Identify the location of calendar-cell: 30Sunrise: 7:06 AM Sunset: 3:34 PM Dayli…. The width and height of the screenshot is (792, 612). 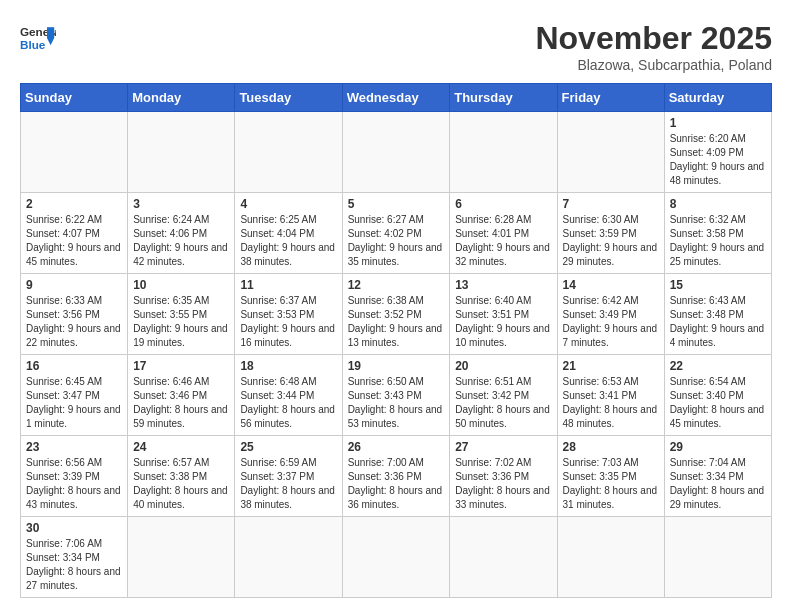
(74, 558).